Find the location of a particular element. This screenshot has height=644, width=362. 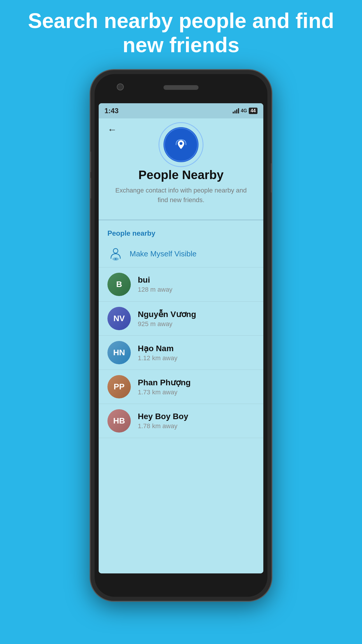

page-subtitle: Exchange contact info with people nearby… is located at coordinates (181, 195).